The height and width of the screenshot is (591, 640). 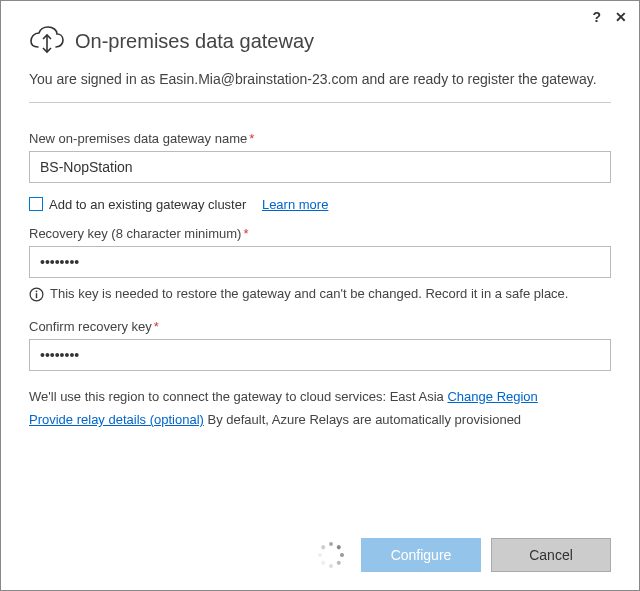 I want to click on cancel-button: Cancel, so click(x=551, y=555).